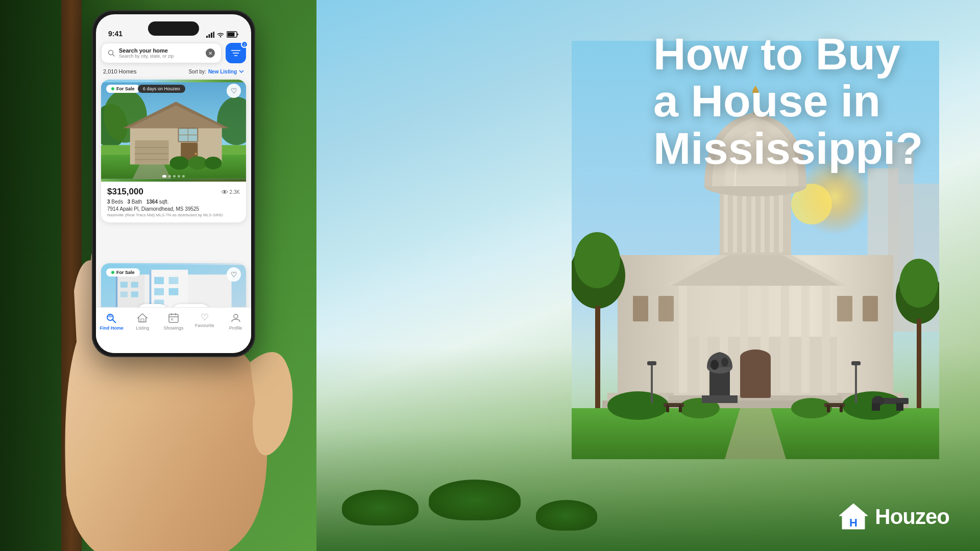 This screenshot has height=551, width=980. Describe the element at coordinates (174, 321) in the screenshot. I see `nav-showings: Showings` at that location.